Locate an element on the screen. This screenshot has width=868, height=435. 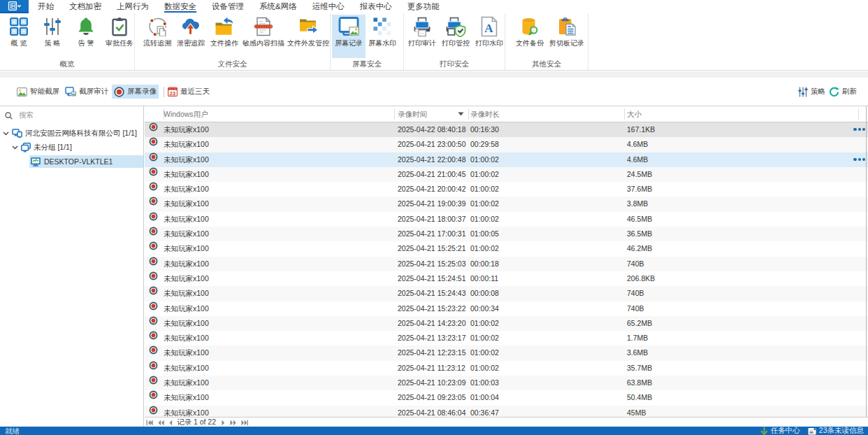
ribbon-button-policy-sliders: 策 略 is located at coordinates (52, 36).